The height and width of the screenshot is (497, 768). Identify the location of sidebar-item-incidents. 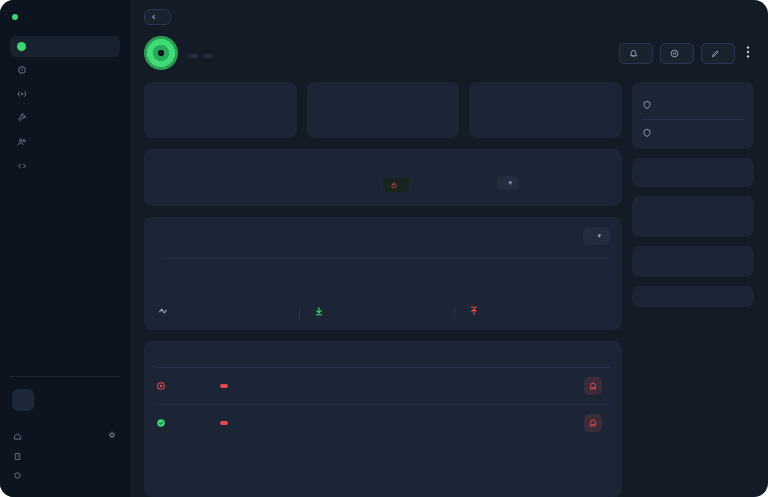
(65, 70).